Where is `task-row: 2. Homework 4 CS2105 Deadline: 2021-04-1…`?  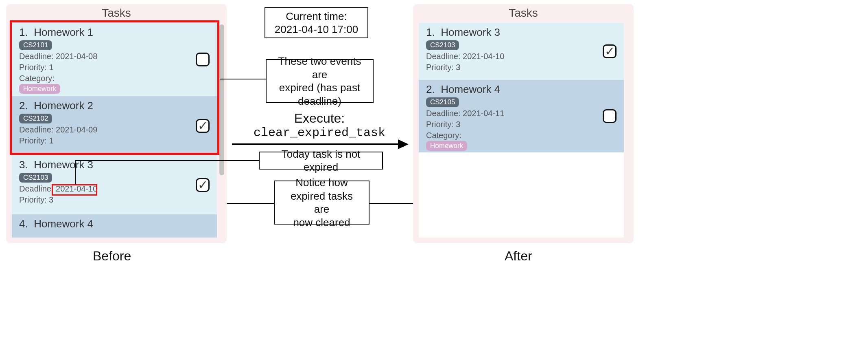 task-row: 2. Homework 4 CS2105 Deadline: 2021-04-1… is located at coordinates (521, 116).